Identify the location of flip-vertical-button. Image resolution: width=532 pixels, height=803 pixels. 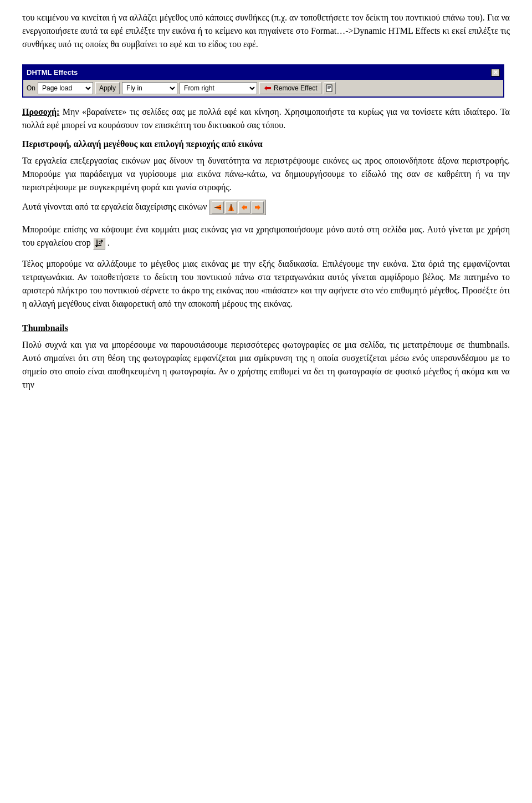
(218, 207).